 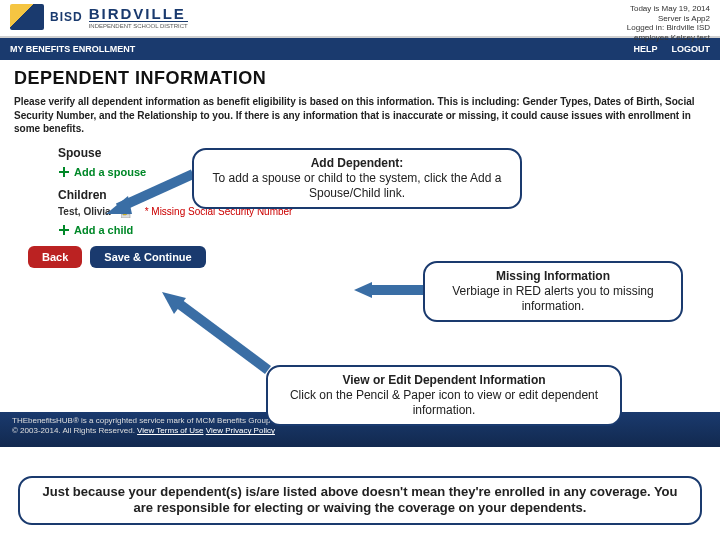 I want to click on callout-add-dependent-body: To add a spouse or child to the system, …, so click(x=358, y=186).